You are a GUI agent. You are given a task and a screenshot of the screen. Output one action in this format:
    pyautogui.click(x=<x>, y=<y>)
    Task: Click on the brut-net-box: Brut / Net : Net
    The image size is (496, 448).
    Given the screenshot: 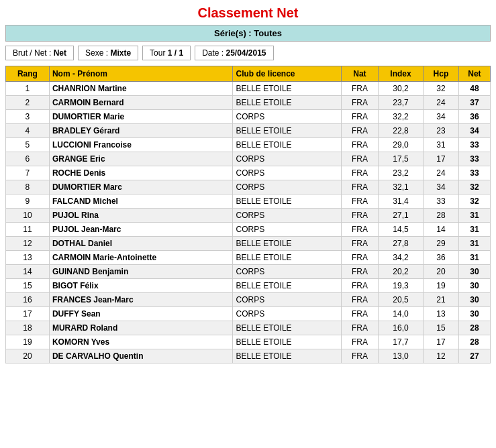 What is the action you would take?
    pyautogui.click(x=40, y=53)
    